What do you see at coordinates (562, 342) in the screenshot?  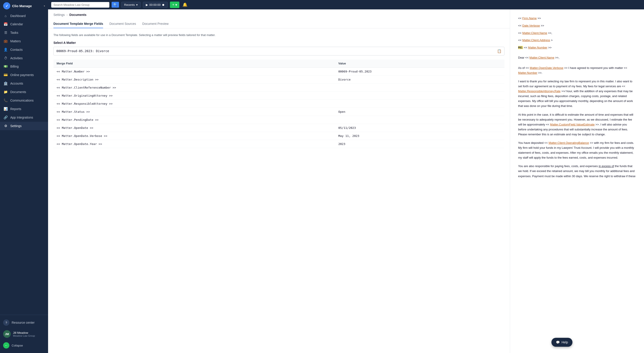 I see `help-button: 💬 Help` at bounding box center [562, 342].